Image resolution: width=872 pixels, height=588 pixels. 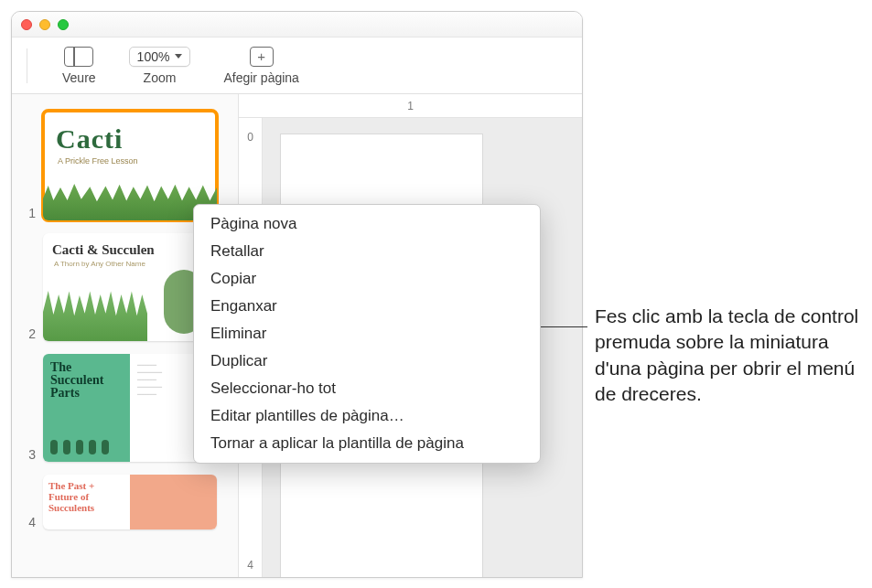 I want to click on toolbar: Veure 100% Zoom + Afegir pàgina, so click(x=296, y=66).